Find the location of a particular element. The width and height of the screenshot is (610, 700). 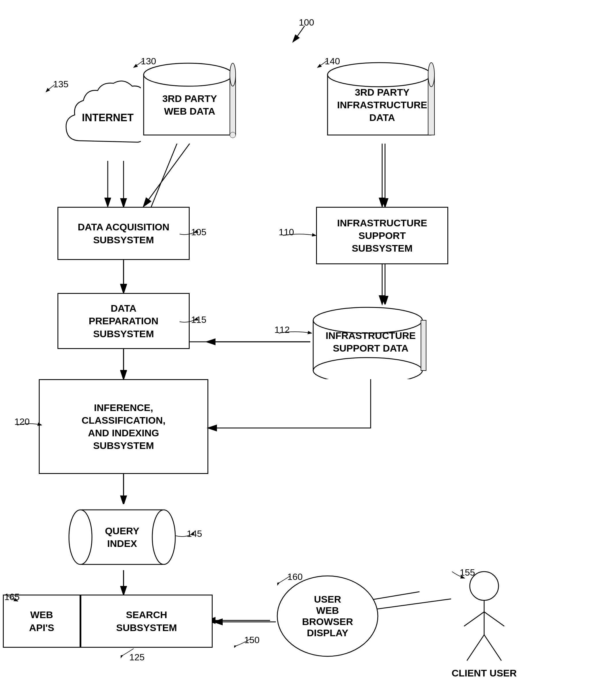

internet-label: INTERNET is located at coordinates (108, 118).